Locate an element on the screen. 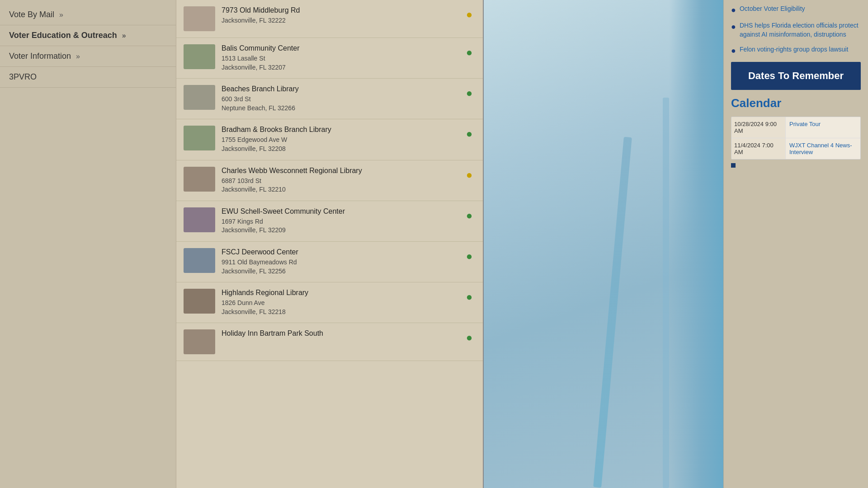 The image size is (868, 488). location-name: 7973 Old Middleburg Rd is located at coordinates (339, 10).